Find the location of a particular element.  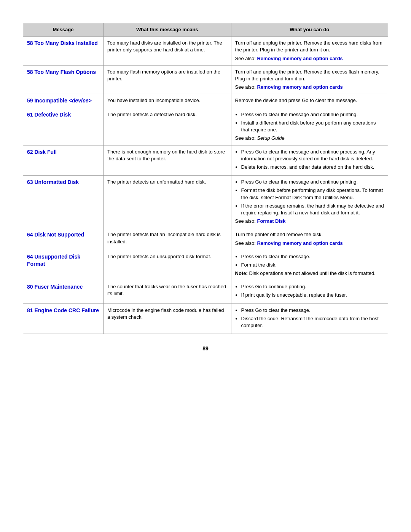

message-title: 64 Disk Not Supported is located at coordinates (56, 235).